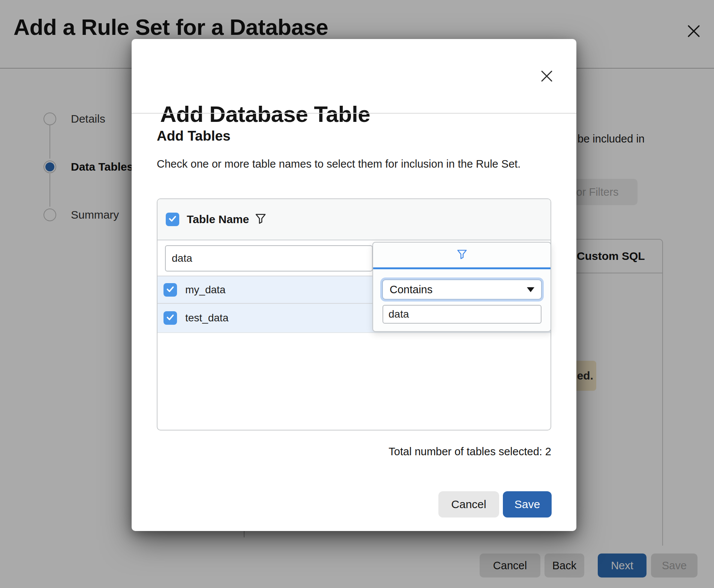 This screenshot has width=714, height=588. What do you see at coordinates (527, 504) in the screenshot?
I see `dialog-save-button: Save` at bounding box center [527, 504].